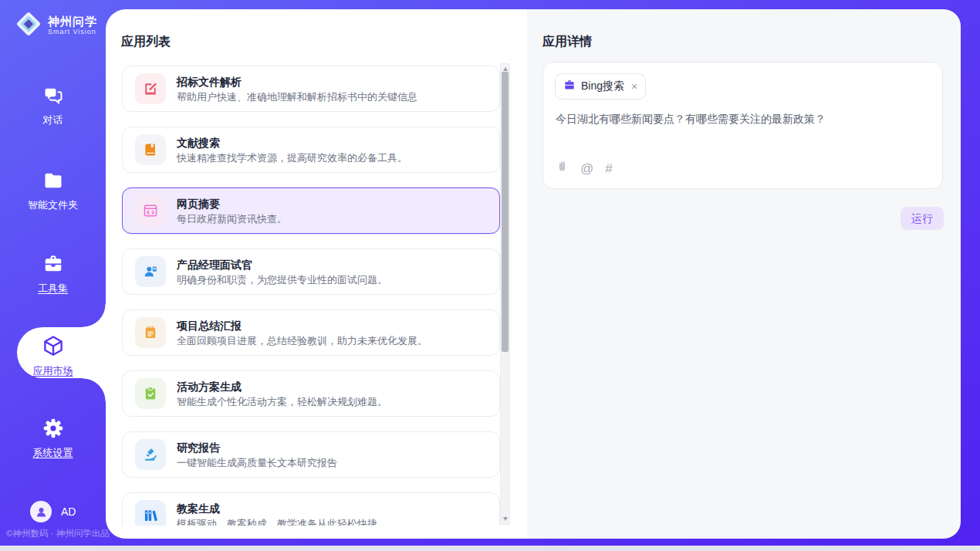 Image resolution: width=980 pixels, height=551 pixels. What do you see at coordinates (505, 519) in the screenshot?
I see `scrollbar-down-arrow` at bounding box center [505, 519].